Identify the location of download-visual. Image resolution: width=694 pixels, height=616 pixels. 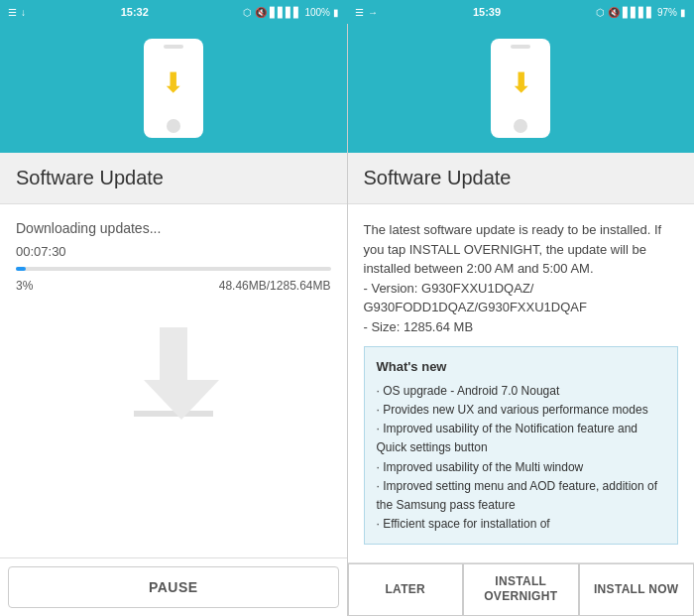
(174, 372).